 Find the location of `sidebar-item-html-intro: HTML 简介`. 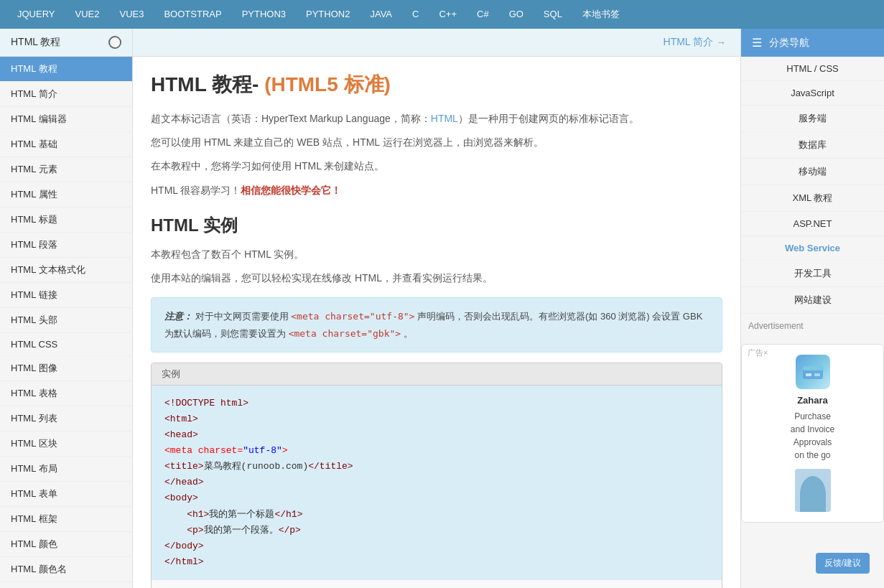

sidebar-item-html-intro: HTML 简介 is located at coordinates (66, 95).